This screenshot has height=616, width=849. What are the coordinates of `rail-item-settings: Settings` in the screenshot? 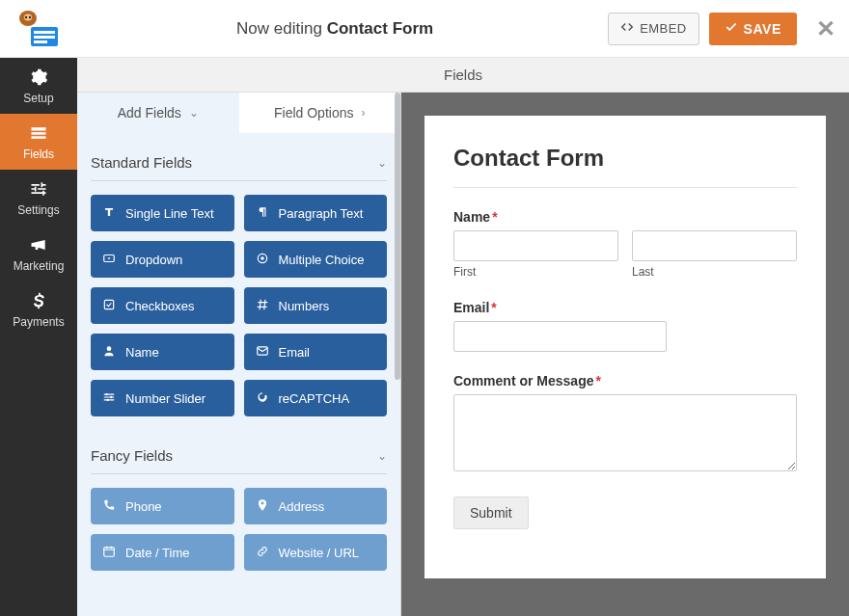 It's located at (39, 198).